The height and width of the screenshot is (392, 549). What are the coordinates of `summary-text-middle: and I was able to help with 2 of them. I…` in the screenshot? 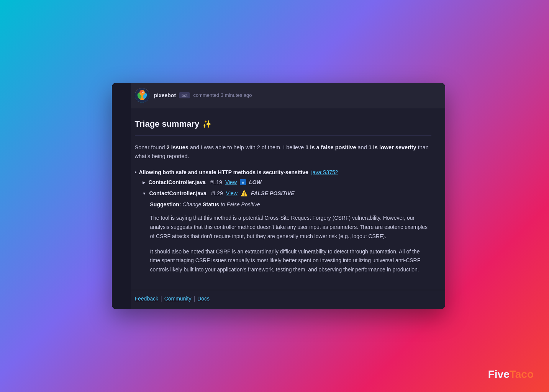 It's located at (247, 147).